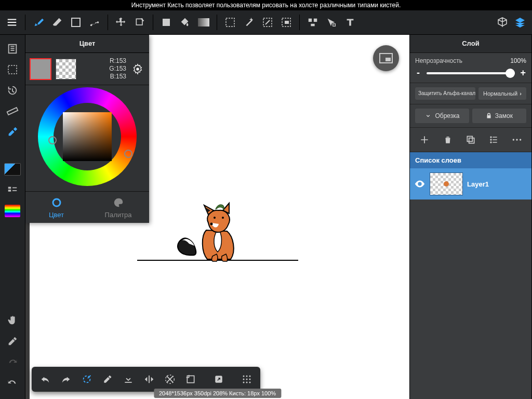 This screenshot has width=532, height=399. Describe the element at coordinates (38, 22) in the screenshot. I see `brush-tool` at that location.